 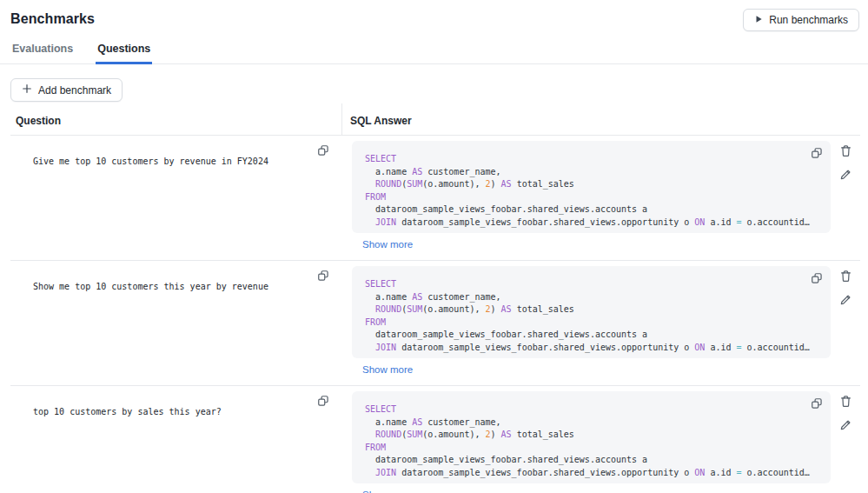 What do you see at coordinates (845, 119) in the screenshot?
I see `column-header-actions` at bounding box center [845, 119].